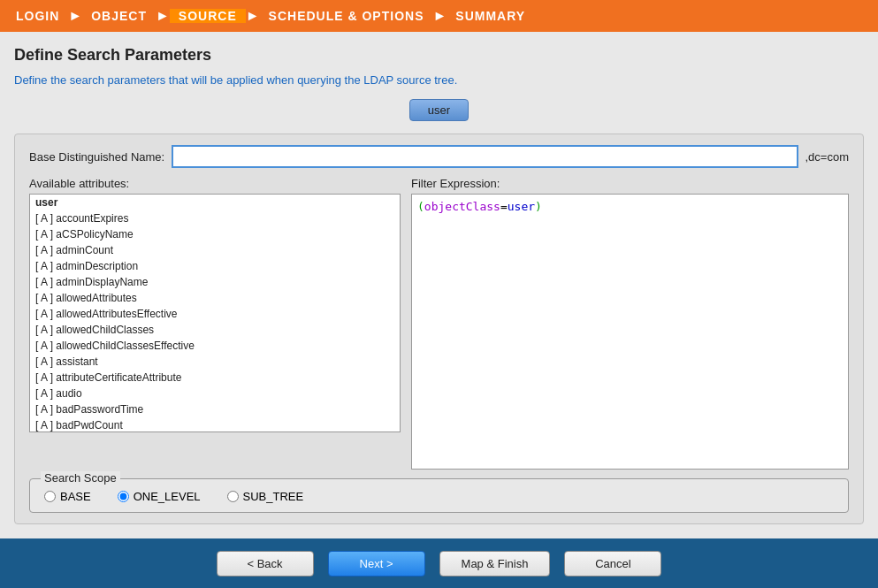 The height and width of the screenshot is (588, 878). What do you see at coordinates (215, 202) in the screenshot?
I see `attr-list-item: user` at bounding box center [215, 202].